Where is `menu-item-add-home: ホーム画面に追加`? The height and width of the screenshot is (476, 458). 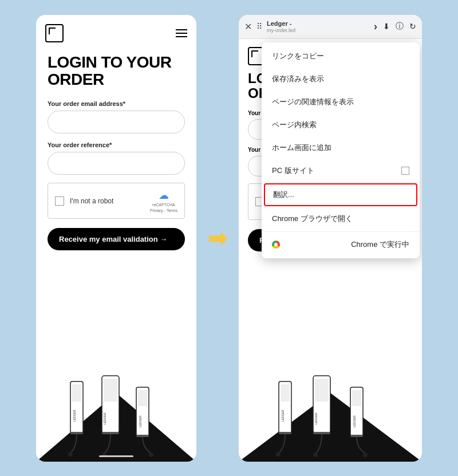
menu-item-add-home: ホーム画面に追加 is located at coordinates (341, 148).